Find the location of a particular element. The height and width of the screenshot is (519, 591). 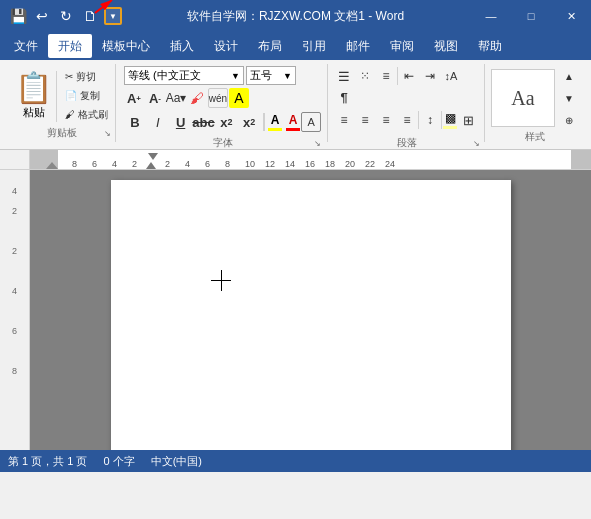

text-highlight-button: A is located at coordinates (275, 122).